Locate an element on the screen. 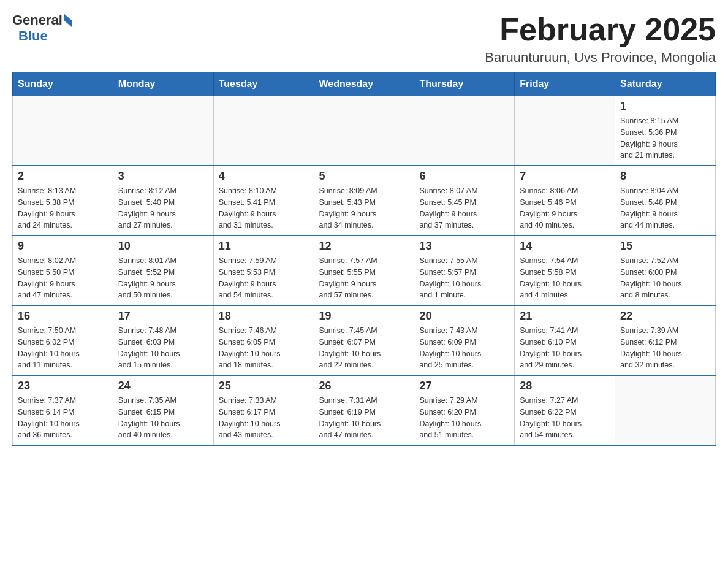 This screenshot has width=728, height=563. logo: General Blue is located at coordinates (42, 28).